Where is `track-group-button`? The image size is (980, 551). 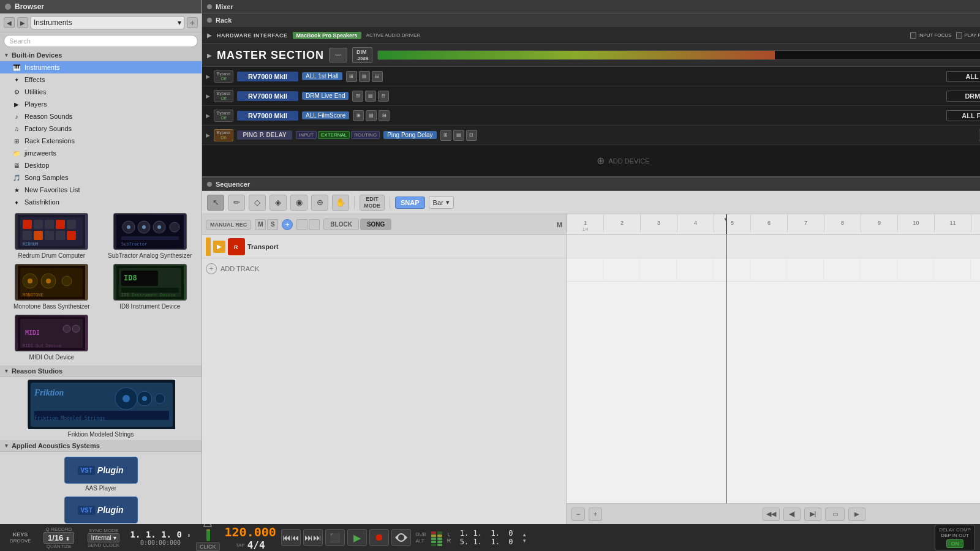
track-group-button is located at coordinates (302, 225).